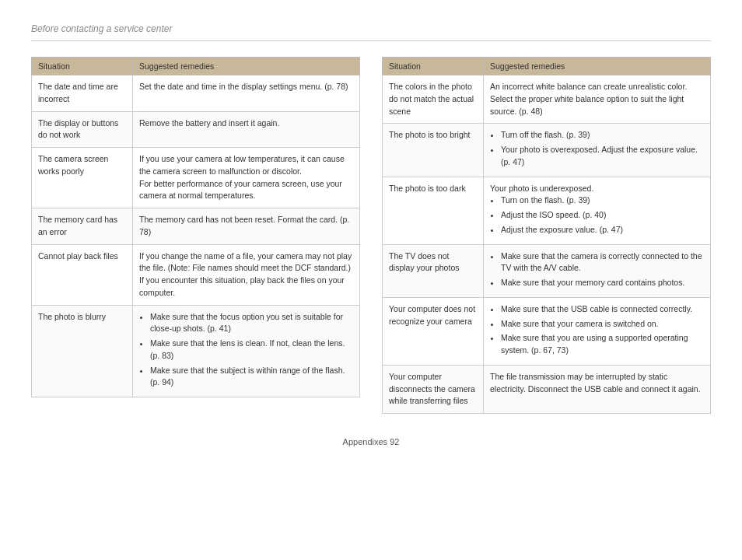 This screenshot has width=742, height=560. Describe the element at coordinates (82, 178) in the screenshot. I see `table-row-situation: The camera screen works poorly` at that location.